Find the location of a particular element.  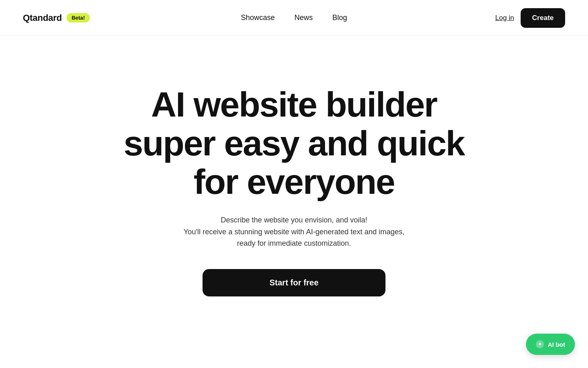

ai-bot-bubble: ✦ AI bot is located at coordinates (550, 344).